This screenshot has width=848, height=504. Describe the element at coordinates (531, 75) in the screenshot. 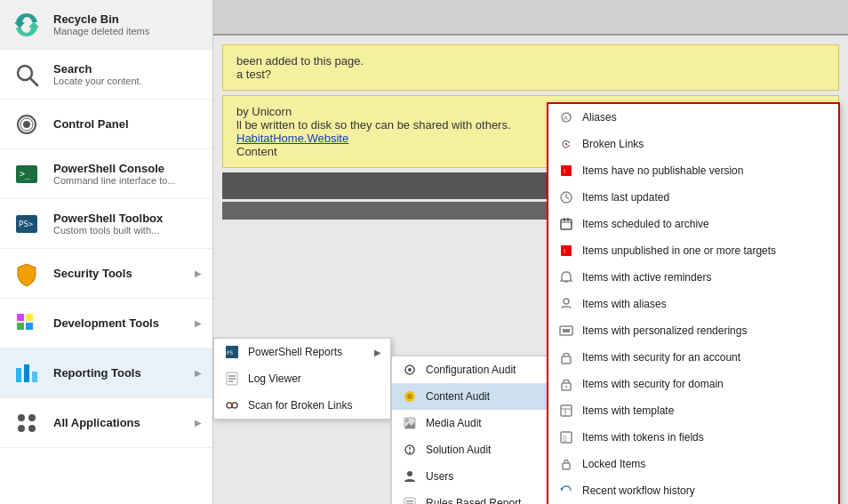

I see `notification-line2: a test?` at that location.